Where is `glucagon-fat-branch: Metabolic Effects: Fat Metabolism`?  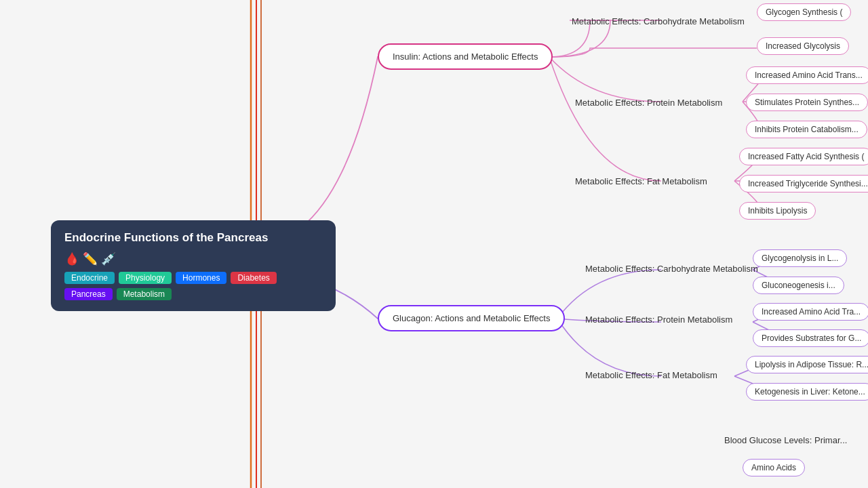 glucagon-fat-branch: Metabolic Effects: Fat Metabolism is located at coordinates (651, 375).